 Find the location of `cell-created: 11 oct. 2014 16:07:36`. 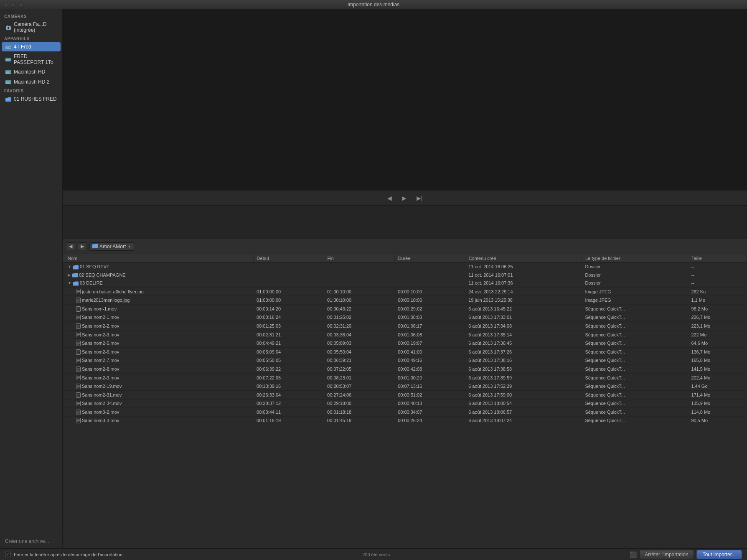

cell-created: 11 oct. 2014 16:07:36 is located at coordinates (523, 283).